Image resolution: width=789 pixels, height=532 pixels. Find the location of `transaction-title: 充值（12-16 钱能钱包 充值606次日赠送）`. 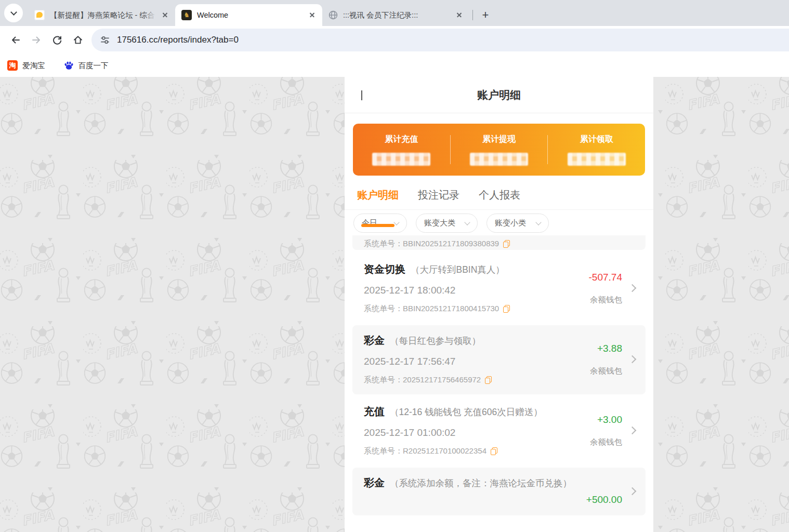

transaction-title: 充值（12-16 钱能钱包 充值606次日赠送） is located at coordinates (474, 411).